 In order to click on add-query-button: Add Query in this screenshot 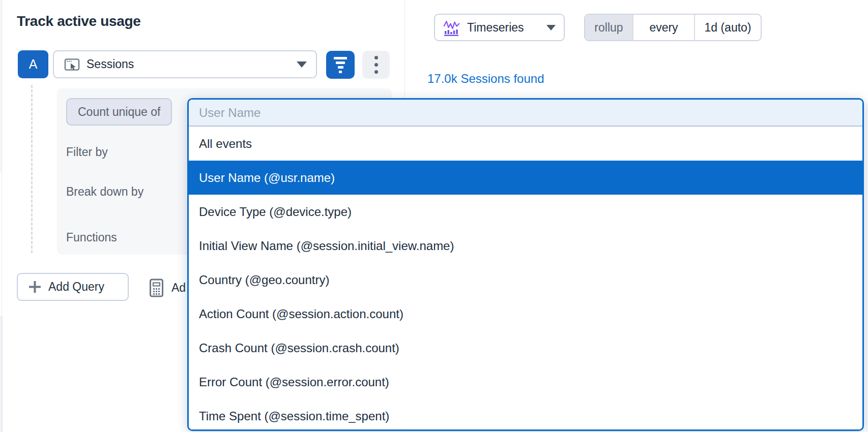, I will do `click(73, 287)`.